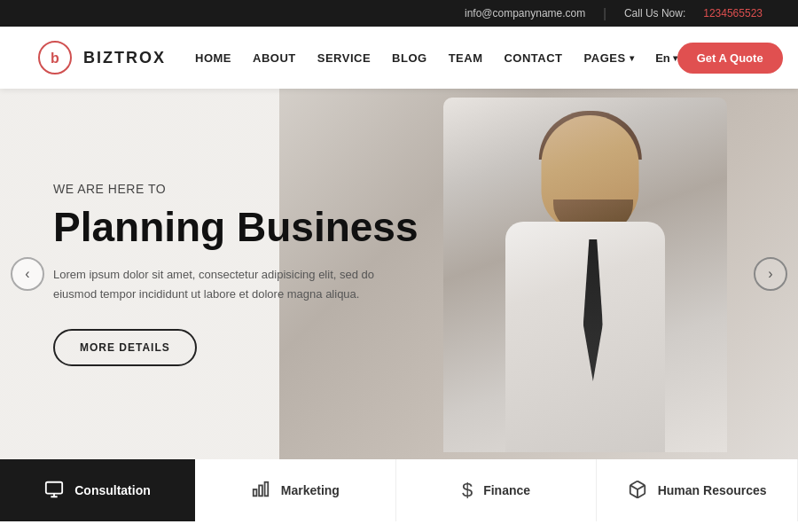 The width and height of the screenshot is (798, 532). What do you see at coordinates (638, 491) in the screenshot?
I see `hr-icon` at bounding box center [638, 491].